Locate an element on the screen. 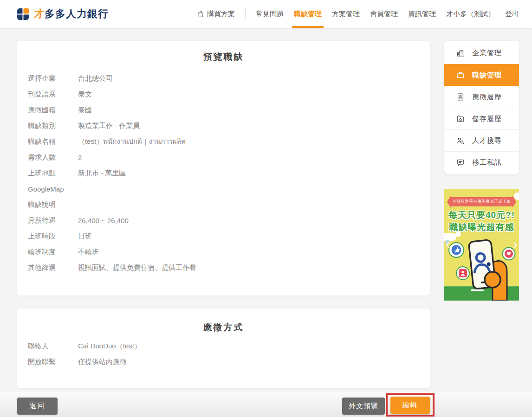 The height and width of the screenshot is (417, 532). footer-action-bar is located at coordinates (266, 404).